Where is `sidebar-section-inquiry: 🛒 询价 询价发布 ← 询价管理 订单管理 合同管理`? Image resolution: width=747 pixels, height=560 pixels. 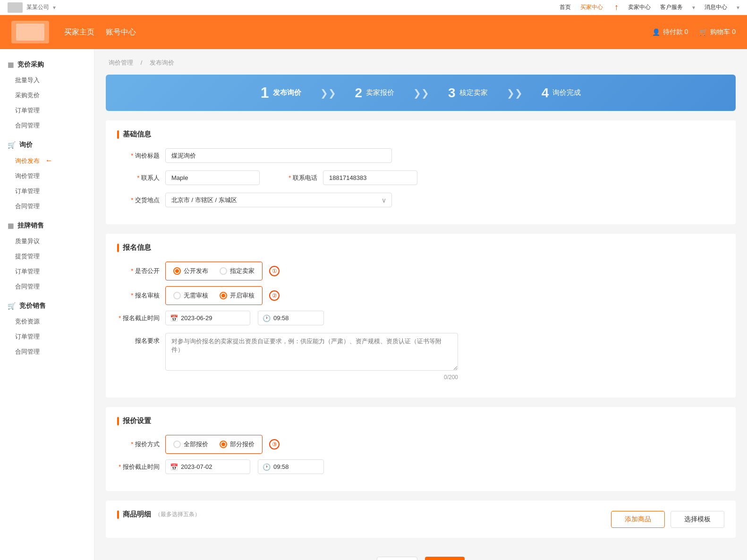
sidebar-section-inquiry: 🛒 询价 询价发布 ← 询价管理 订单管理 合同管理 is located at coordinates (47, 176).